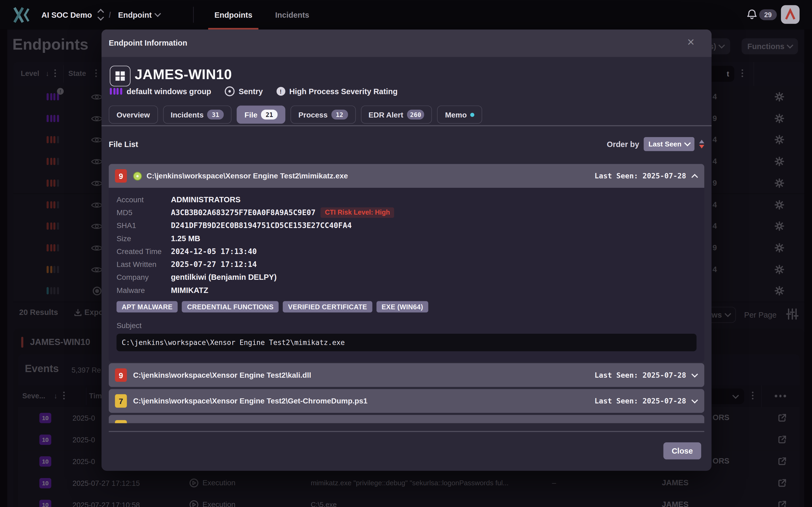  I want to click on subject-input: C:\jenkins\workspace\Xensor Engine Test2…, so click(407, 343).